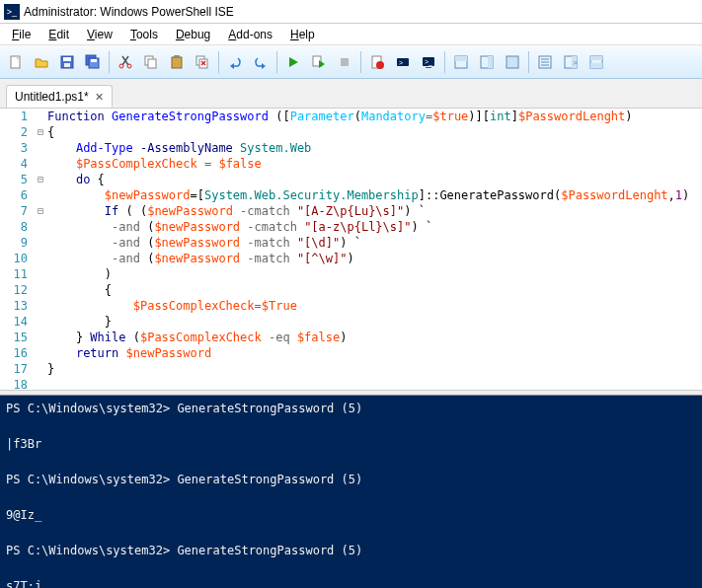 This screenshot has height=588, width=702. I want to click on menu-file: File, so click(22, 35).